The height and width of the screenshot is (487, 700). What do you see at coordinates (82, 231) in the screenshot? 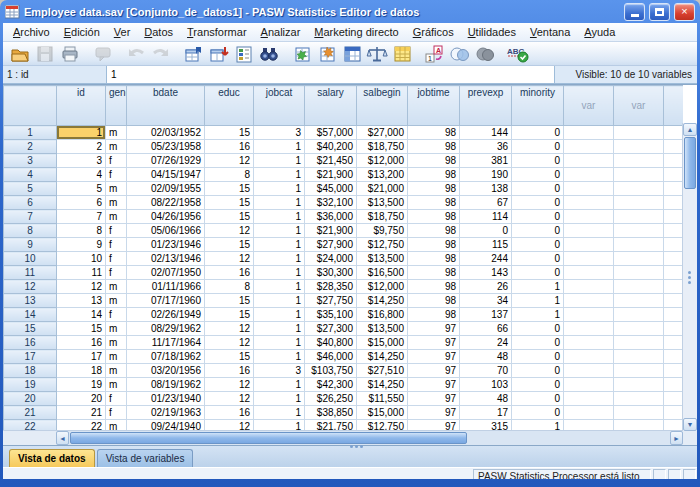
I see `cell: 8` at bounding box center [82, 231].